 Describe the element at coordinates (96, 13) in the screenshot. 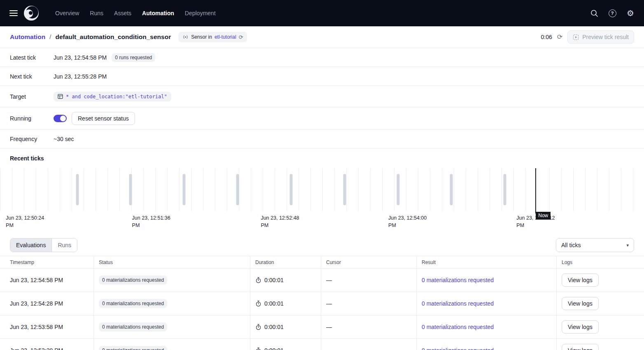

I see `nav-item-runs: Runs` at that location.